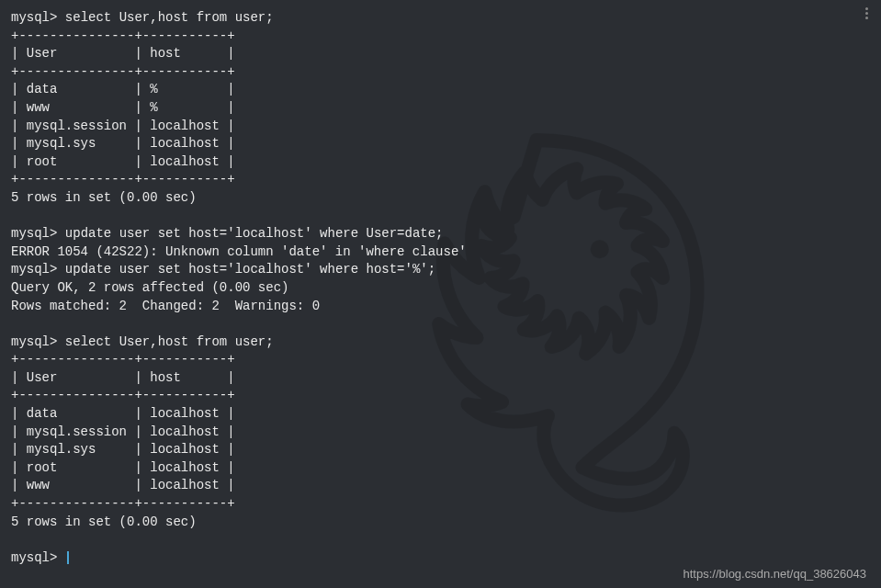 Image resolution: width=881 pixels, height=588 pixels. Describe the element at coordinates (123, 485) in the screenshot. I see `table-row: | www | localhost |` at that location.